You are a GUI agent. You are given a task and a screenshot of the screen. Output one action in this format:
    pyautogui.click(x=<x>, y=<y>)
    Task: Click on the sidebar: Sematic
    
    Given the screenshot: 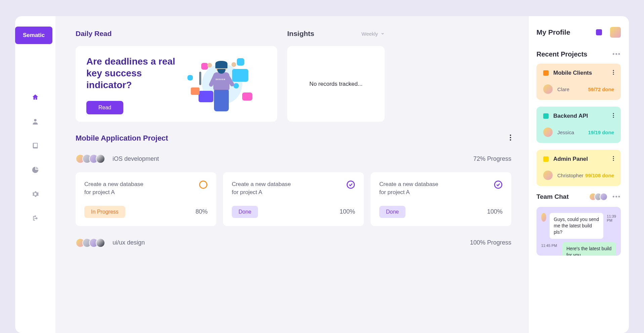 What is the action you would take?
    pyautogui.click(x=35, y=175)
    